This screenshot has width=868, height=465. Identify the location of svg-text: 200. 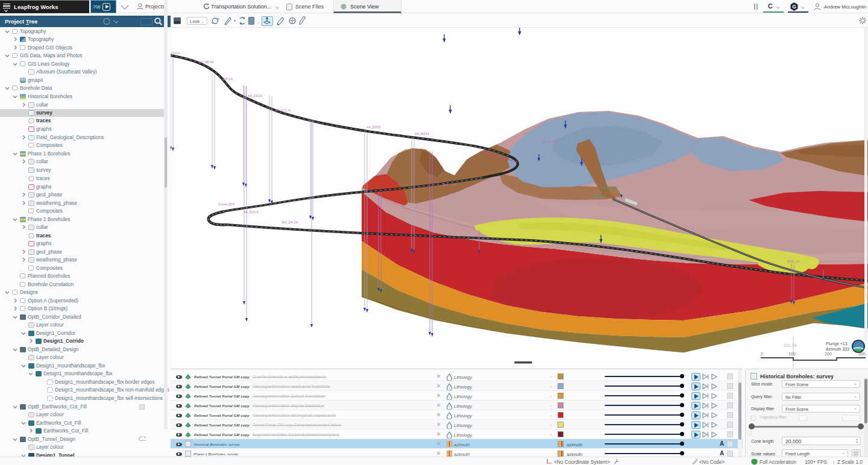
(828, 354).